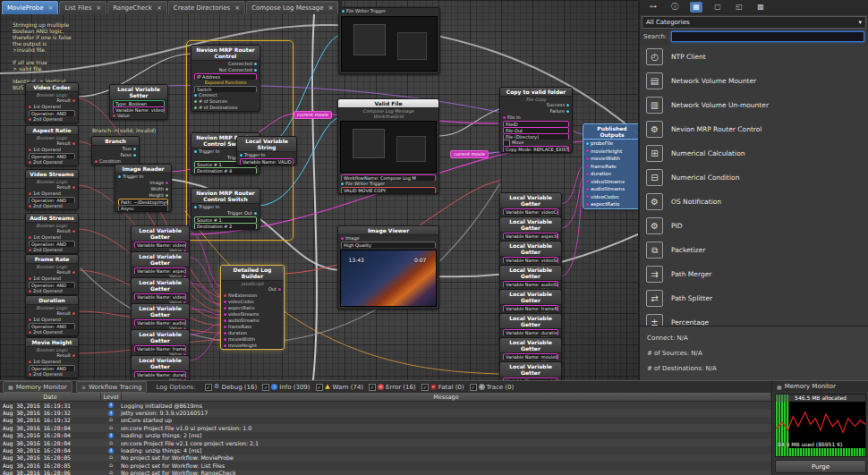 The image size is (868, 475). Describe the element at coordinates (610, 182) in the screenshot. I see `published-output-videostreams: videoStreams` at that location.